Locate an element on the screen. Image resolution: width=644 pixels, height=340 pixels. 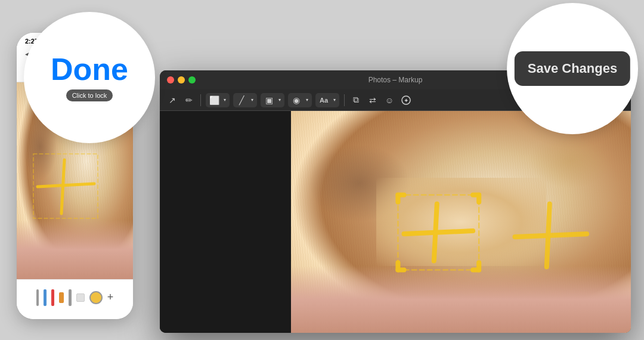
done-callout-bubble: Done Click to lock is located at coordinates (89, 78).